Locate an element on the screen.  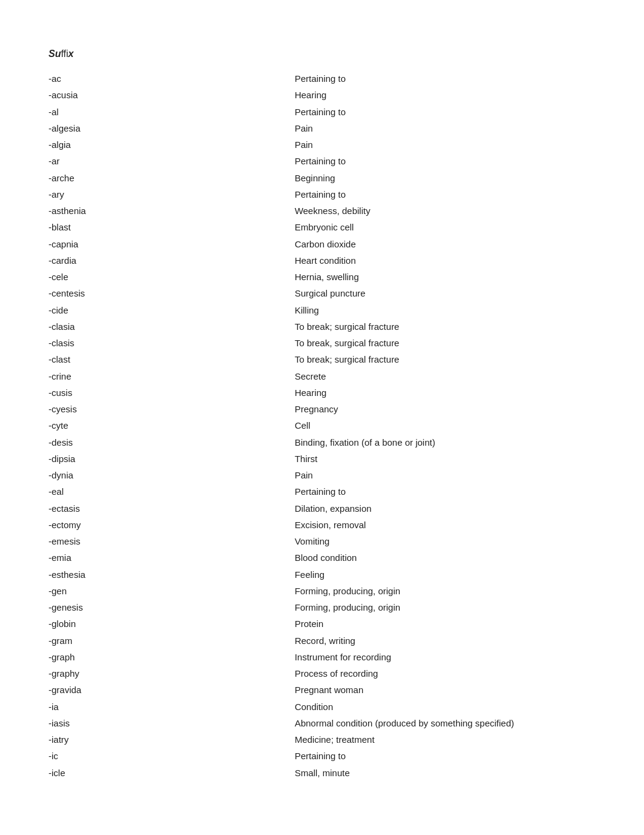
suffix-cell: -clast is located at coordinates (172, 359).